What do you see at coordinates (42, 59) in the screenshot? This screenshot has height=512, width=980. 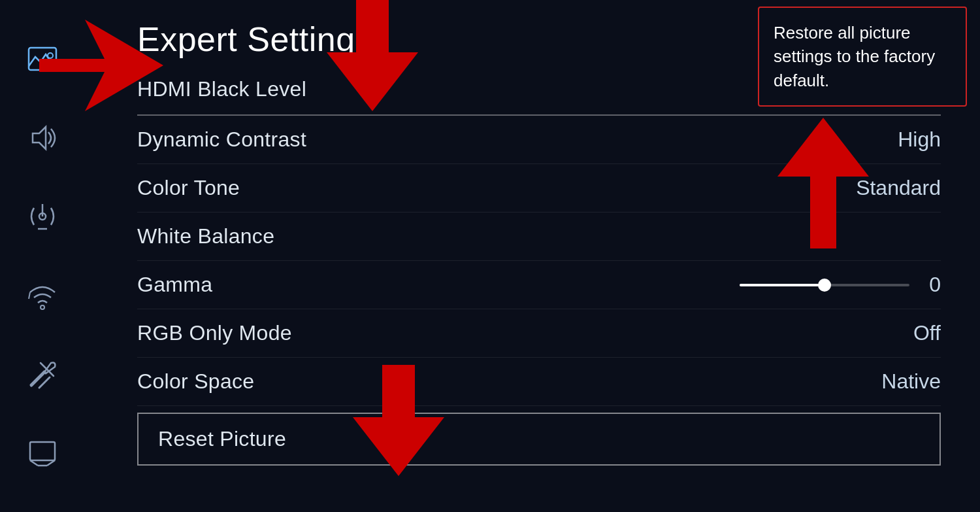 I see `sidebar-item-picture` at bounding box center [42, 59].